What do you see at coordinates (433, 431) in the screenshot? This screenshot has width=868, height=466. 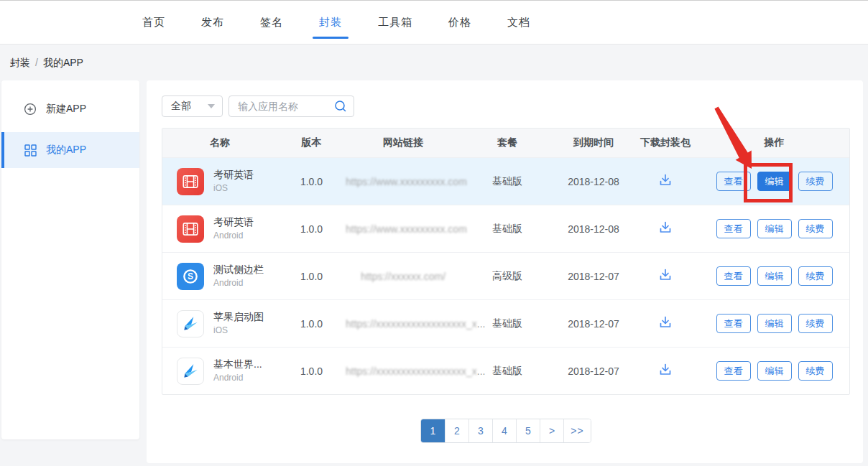 I see `page-button-1: 1` at bounding box center [433, 431].